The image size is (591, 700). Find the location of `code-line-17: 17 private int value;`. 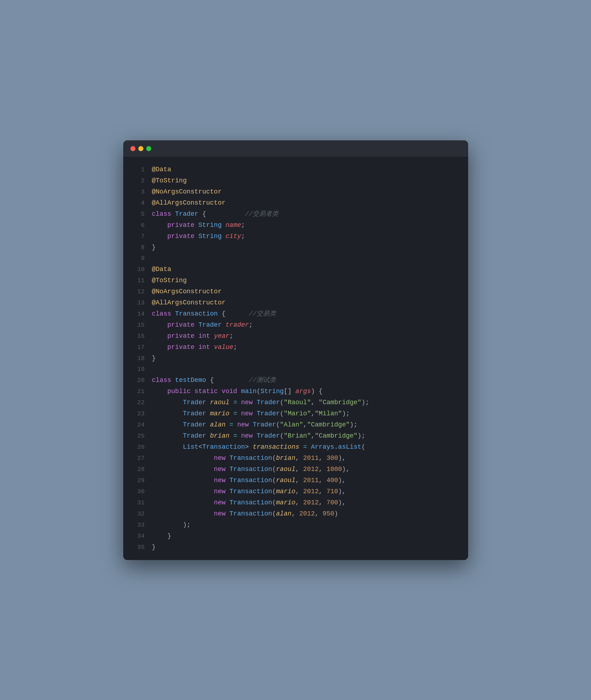

code-line-17: 17 private int value; is located at coordinates (296, 347).